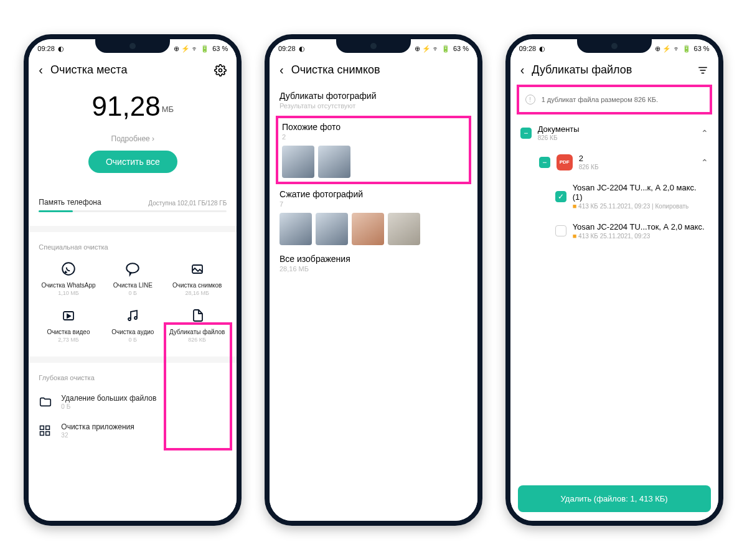  Describe the element at coordinates (133, 162) in the screenshot. I see `clean-all-button: Очистить все` at that location.